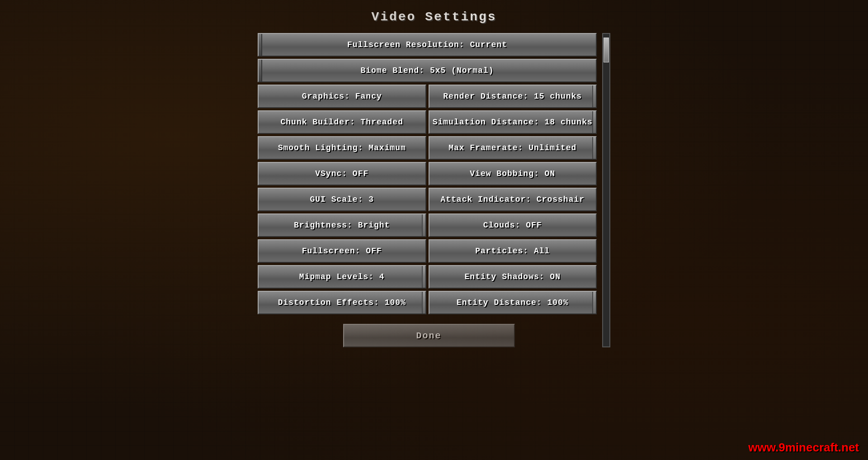 Image resolution: width=868 pixels, height=460 pixels. What do you see at coordinates (427, 148) in the screenshot?
I see `lighting-framerate-row: Smooth Lighting: Maximum Max Framerate: …` at bounding box center [427, 148].